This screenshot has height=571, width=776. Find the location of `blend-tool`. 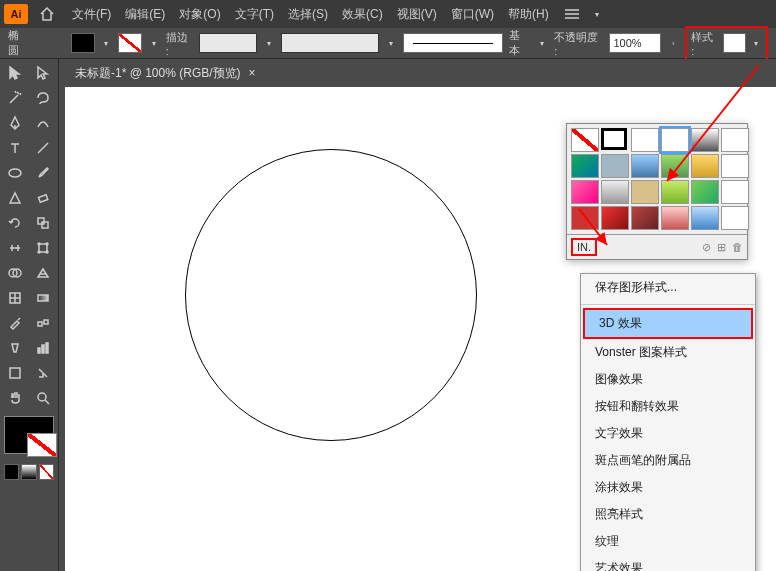

blend-tool is located at coordinates (43, 323).